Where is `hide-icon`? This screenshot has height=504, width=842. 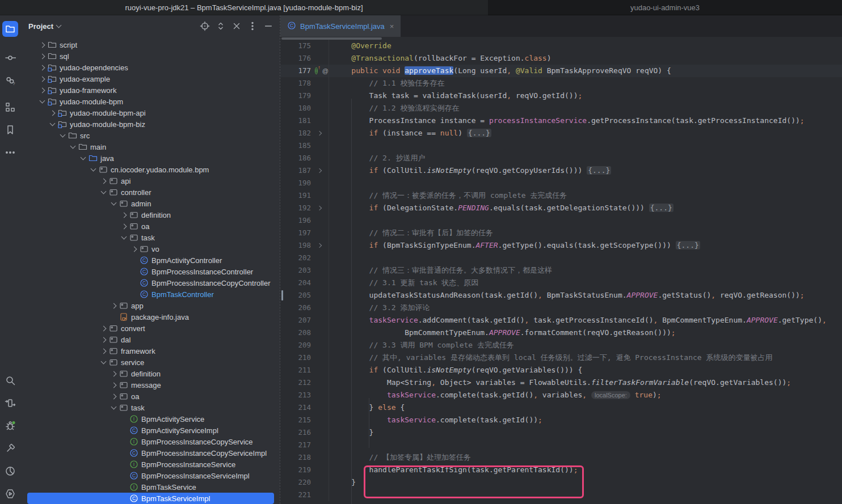 hide-icon is located at coordinates (268, 26).